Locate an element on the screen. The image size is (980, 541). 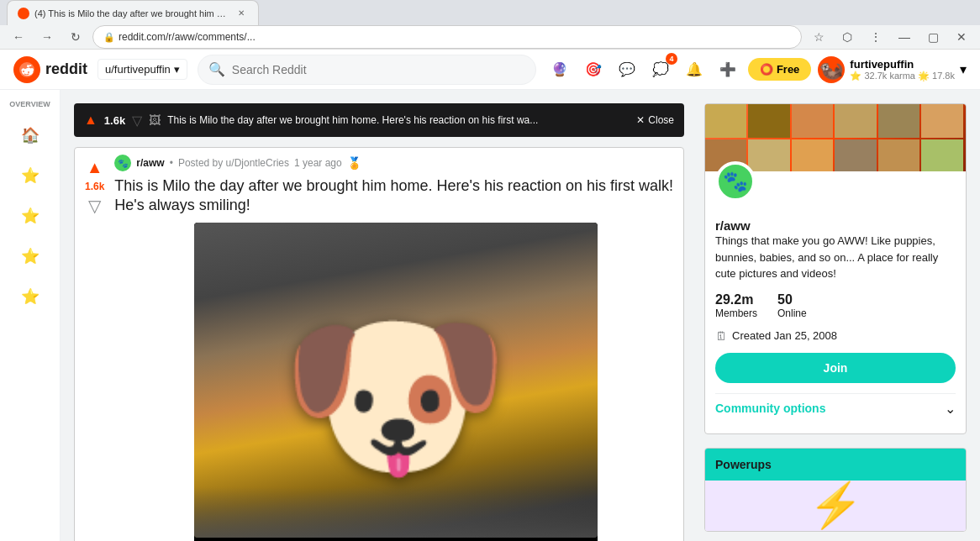
sidebar-item-star4: ⭐ is located at coordinates (30, 297).